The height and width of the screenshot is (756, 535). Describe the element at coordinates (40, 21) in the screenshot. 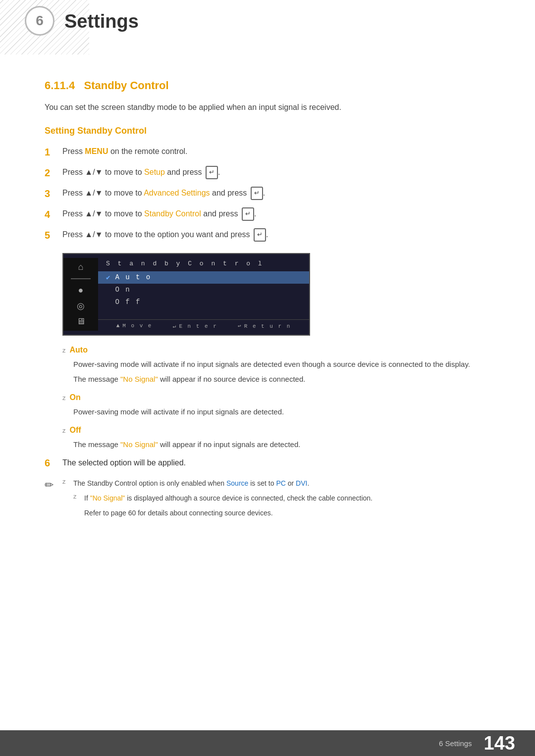

I see `chapter-icon-label: 6` at that location.